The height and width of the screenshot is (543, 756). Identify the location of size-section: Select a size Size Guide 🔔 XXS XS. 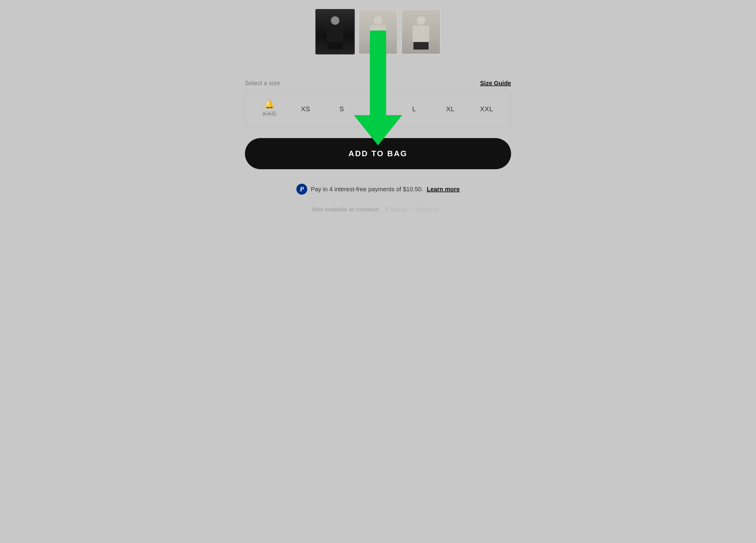
(378, 109).